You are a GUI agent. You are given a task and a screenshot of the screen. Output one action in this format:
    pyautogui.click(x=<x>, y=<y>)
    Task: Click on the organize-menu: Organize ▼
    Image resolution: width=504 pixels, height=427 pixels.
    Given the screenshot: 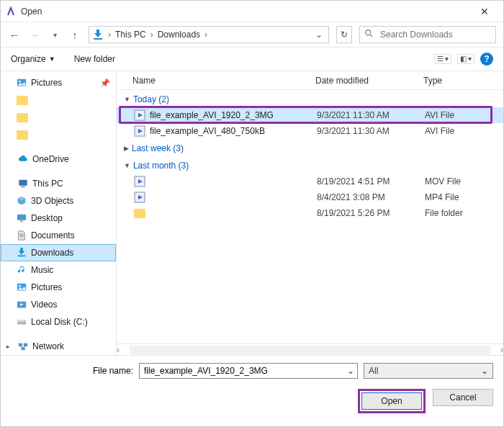 What is the action you would take?
    pyautogui.click(x=33, y=59)
    